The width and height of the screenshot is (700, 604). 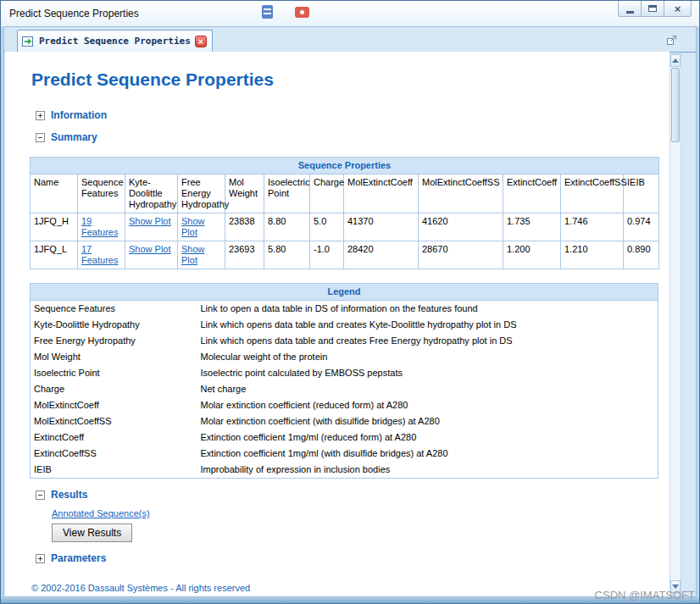 What do you see at coordinates (245, 227) in the screenshot?
I see `mol-weight-cell: 23838` at bounding box center [245, 227].